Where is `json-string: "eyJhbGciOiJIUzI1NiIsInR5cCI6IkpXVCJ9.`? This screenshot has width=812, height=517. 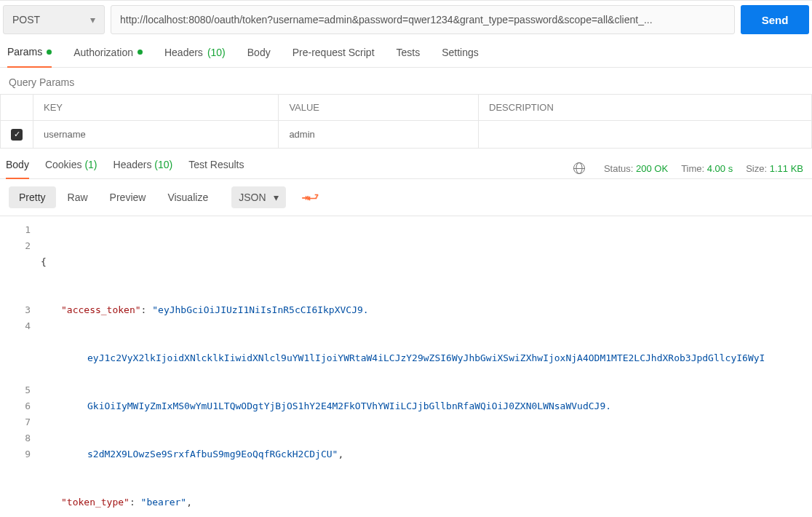
json-string: "eyJhbGciOiJIUzI1NiIsInR5cCI6IkpXVCJ9. is located at coordinates (260, 310).